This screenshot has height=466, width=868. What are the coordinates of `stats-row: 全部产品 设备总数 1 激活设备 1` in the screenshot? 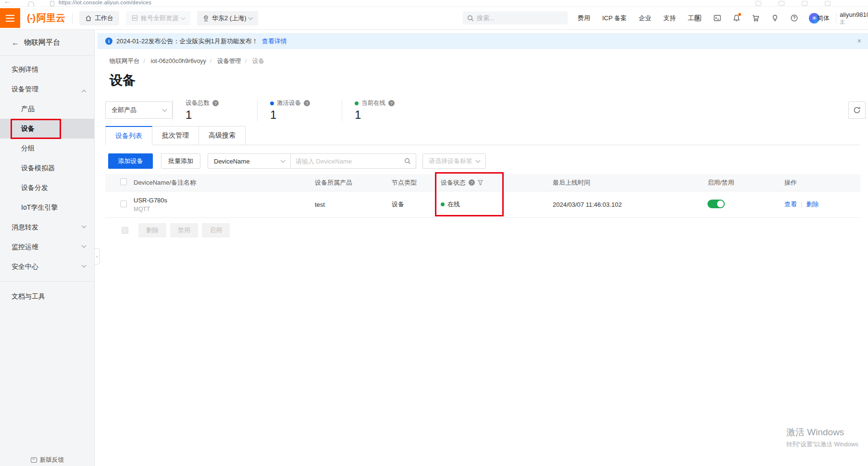 It's located at (483, 110).